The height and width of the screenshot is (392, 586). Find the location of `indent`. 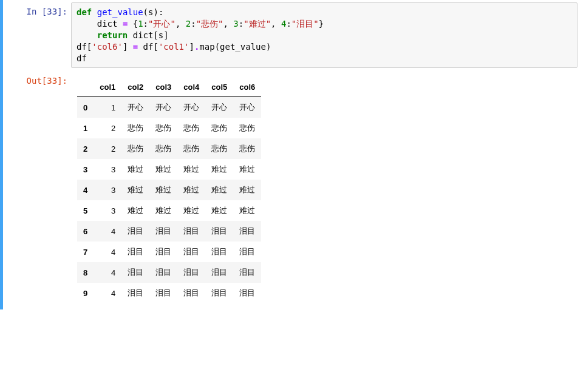

indent is located at coordinates (87, 24).